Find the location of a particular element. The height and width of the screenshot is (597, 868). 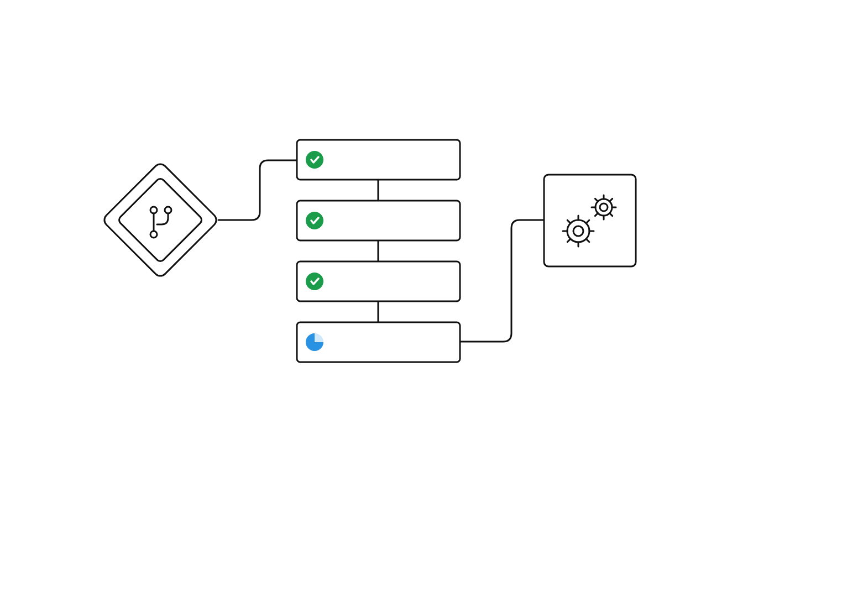

connector-stage4-to-target is located at coordinates (502, 281).